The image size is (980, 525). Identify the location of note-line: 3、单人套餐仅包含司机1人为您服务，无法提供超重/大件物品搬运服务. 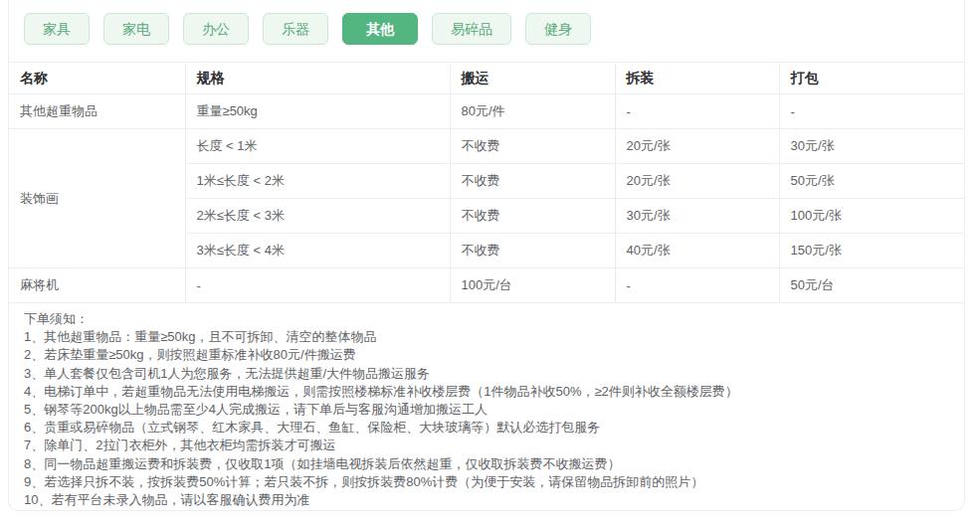
(487, 374).